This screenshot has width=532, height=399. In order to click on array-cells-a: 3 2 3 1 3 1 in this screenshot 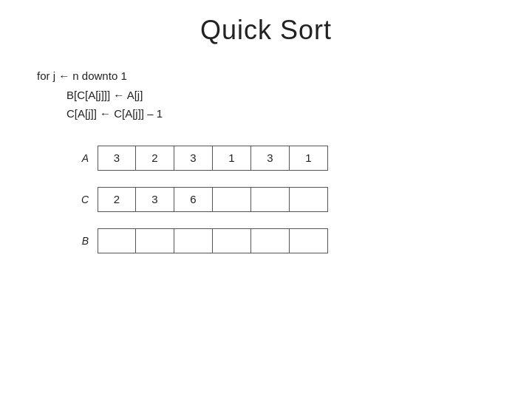, I will do `click(213, 158)`.